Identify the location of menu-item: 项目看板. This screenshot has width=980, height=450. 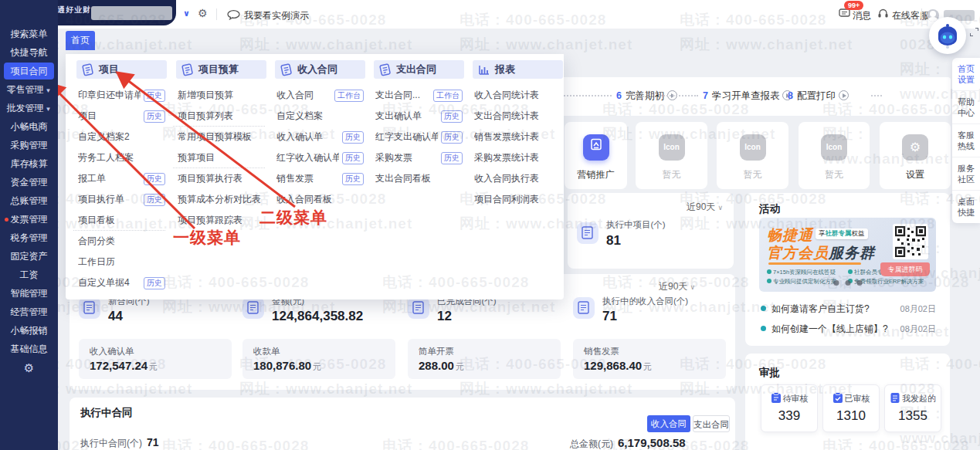
(119, 221).